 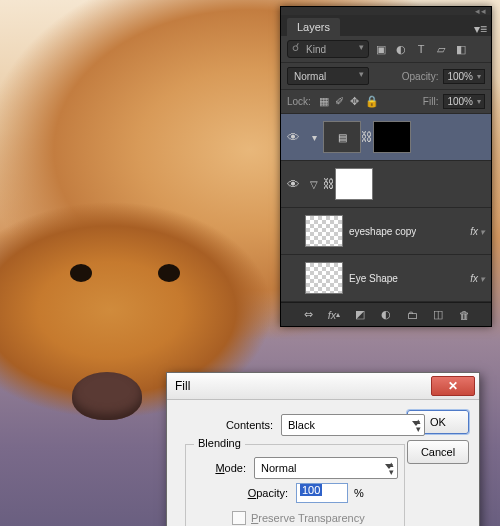 I want to click on panel-menu-button: ▾≡, so click(x=480, y=29).